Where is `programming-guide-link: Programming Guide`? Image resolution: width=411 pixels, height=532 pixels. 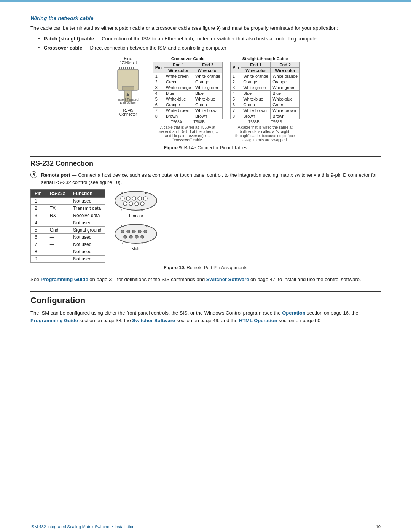
programming-guide-link: Programming Guide is located at coordinates (65, 280).